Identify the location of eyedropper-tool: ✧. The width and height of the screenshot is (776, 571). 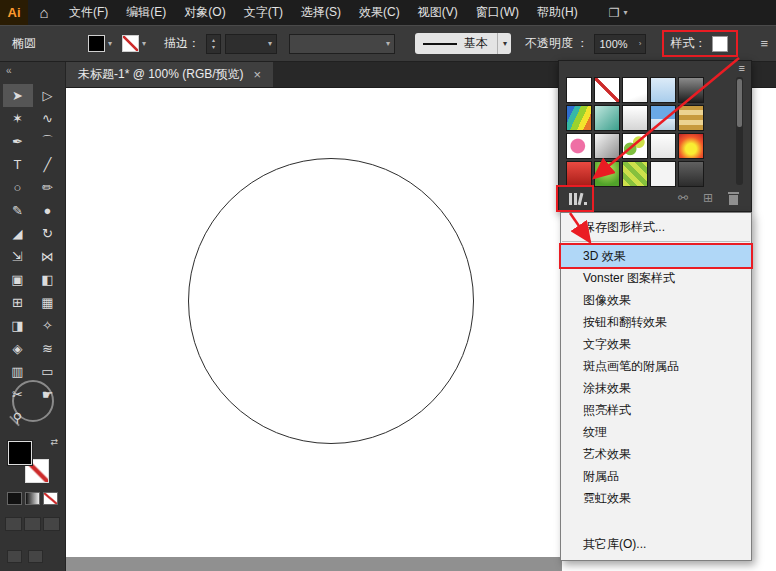
(48, 326).